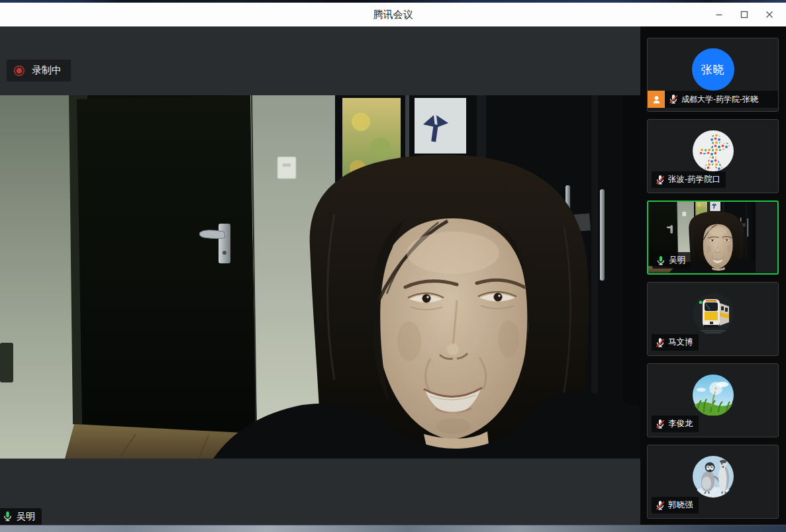  Describe the element at coordinates (712, 400) in the screenshot. I see `participant-tile-lijunlong: 李俊龙` at that location.